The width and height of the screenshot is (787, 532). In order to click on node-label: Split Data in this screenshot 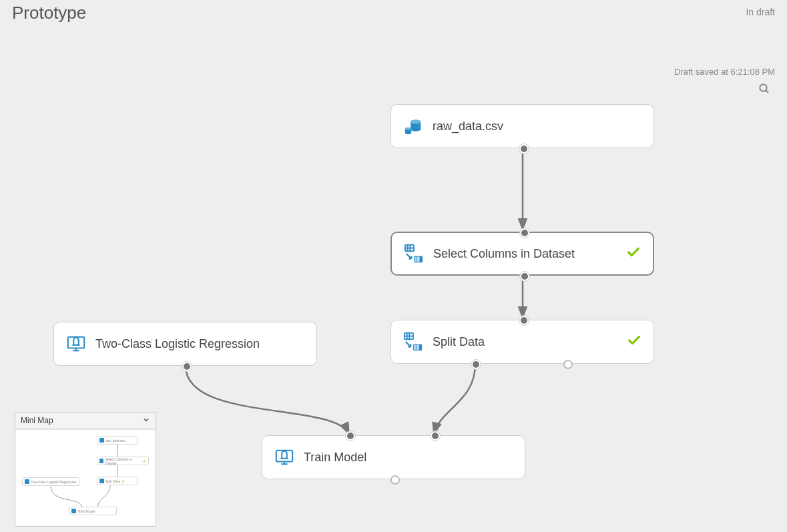, I will do `click(527, 342)`.